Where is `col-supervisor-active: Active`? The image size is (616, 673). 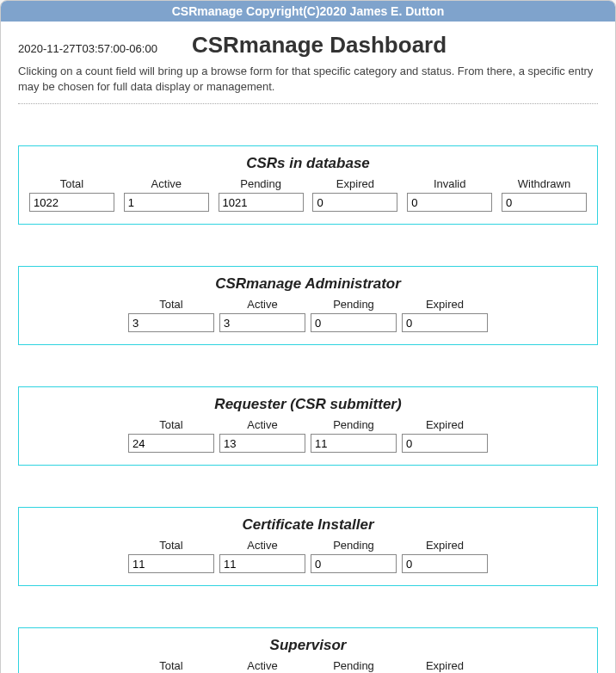
col-supervisor-active: Active is located at coordinates (262, 666).